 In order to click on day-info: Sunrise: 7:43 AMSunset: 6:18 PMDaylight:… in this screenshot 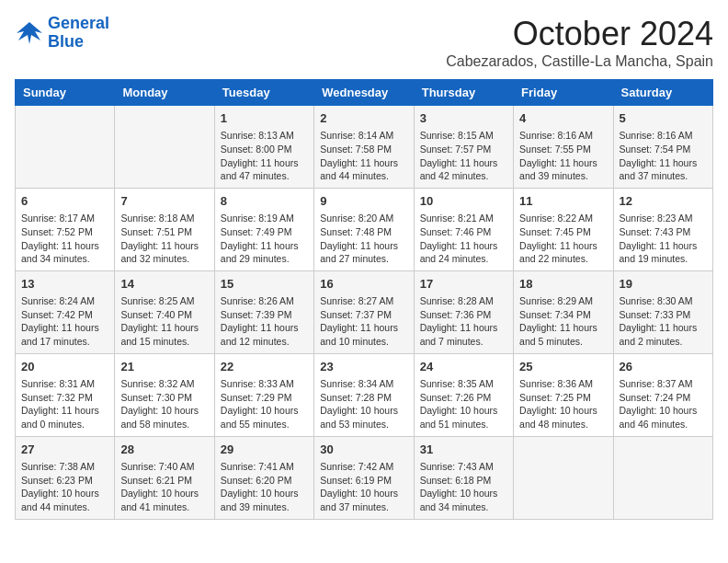, I will do `click(463, 488)`.